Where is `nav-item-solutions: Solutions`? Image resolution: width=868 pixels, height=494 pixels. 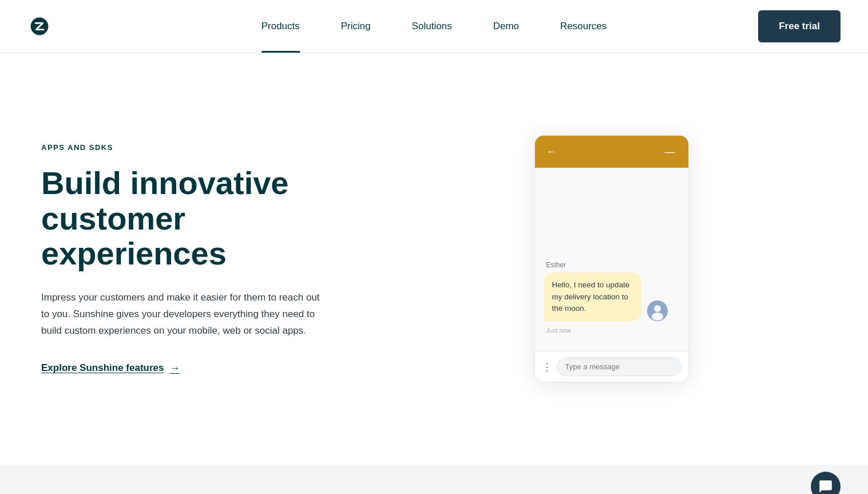
nav-item-solutions: Solutions is located at coordinates (432, 26).